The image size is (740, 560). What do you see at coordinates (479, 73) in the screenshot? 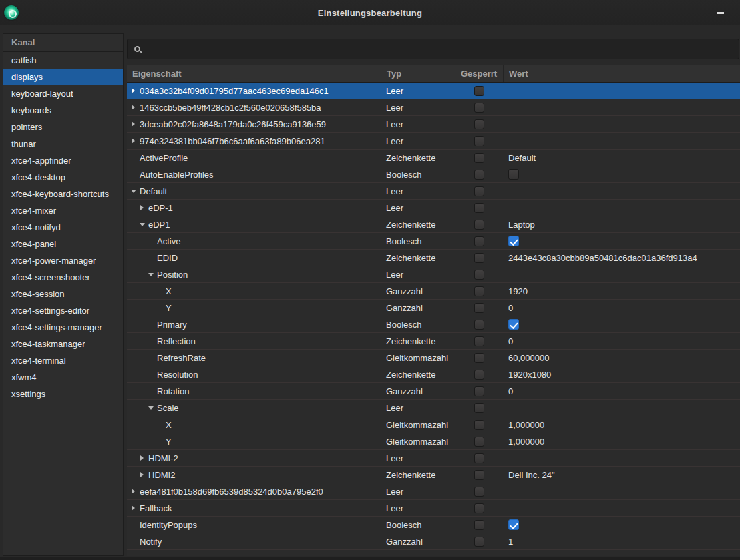
I see `column-header-gesperrt: Gesperrt` at bounding box center [479, 73].